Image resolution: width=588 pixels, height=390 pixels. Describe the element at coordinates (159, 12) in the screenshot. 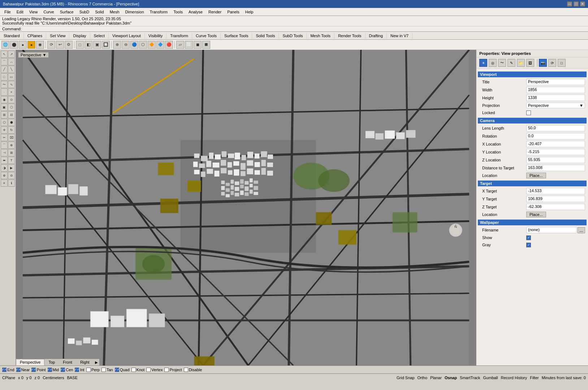

I see `menu-transform: Transform` at that location.